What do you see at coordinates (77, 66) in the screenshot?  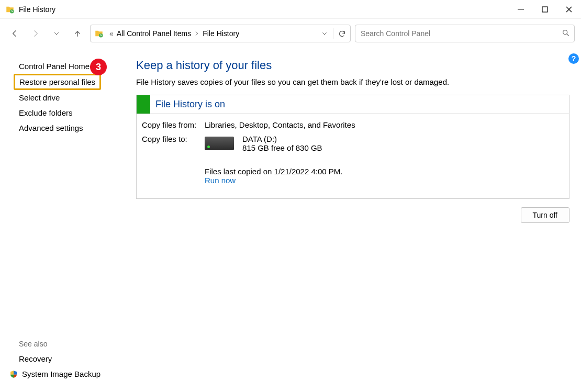 I see `sidebar-home: Control Panel Home` at bounding box center [77, 66].